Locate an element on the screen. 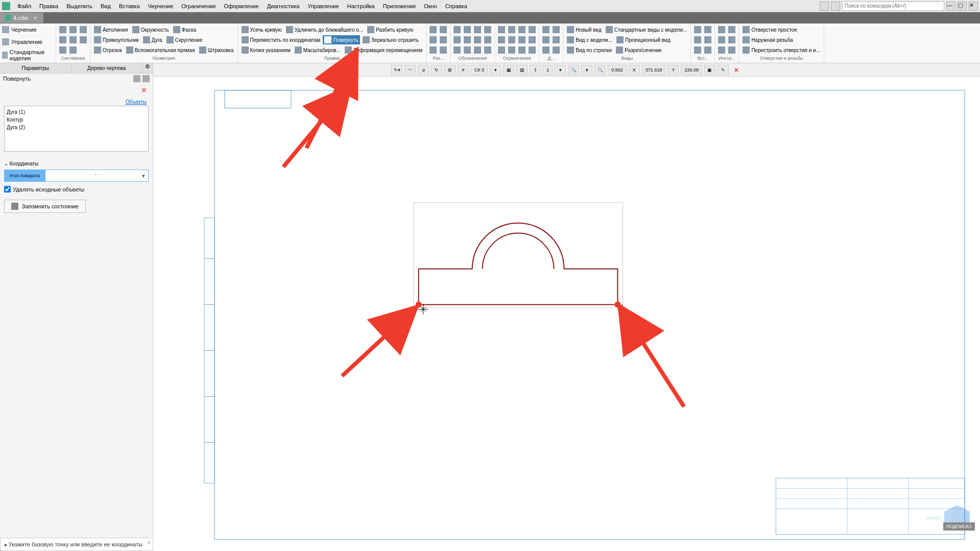 The image size is (980, 551). menu-insert: Вставка is located at coordinates (130, 6).